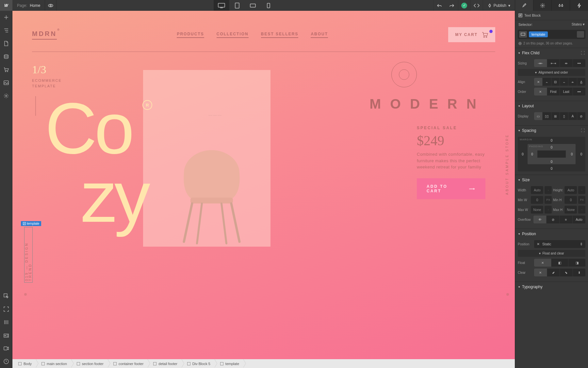  I want to click on align-stretch: ⫨, so click(573, 82).